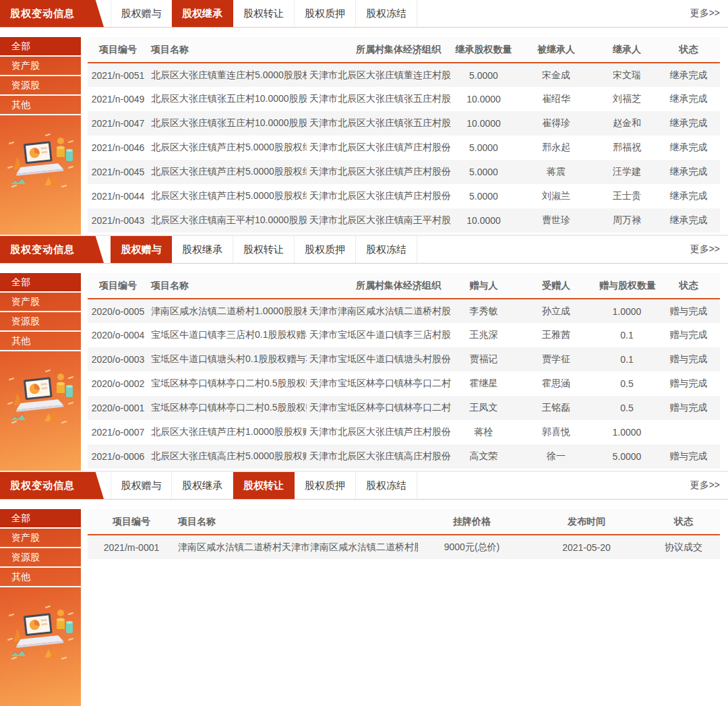 This screenshot has height=706, width=728. I want to click on table-header-row: 项目编号项目名称挂牌价格发布时间状态, so click(404, 522).